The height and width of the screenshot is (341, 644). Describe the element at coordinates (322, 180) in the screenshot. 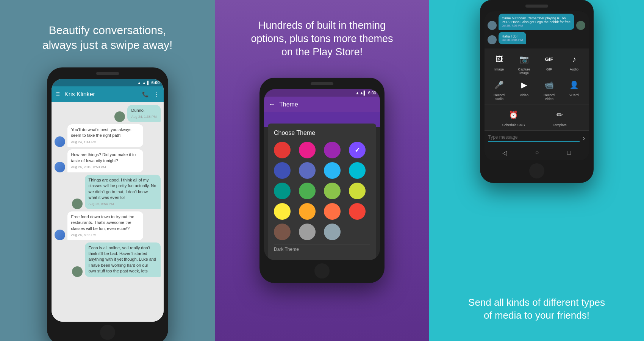

I see `phone-2: ▲▲▌ 6:00 ← Theme Choose Theme Dark Theme` at that location.